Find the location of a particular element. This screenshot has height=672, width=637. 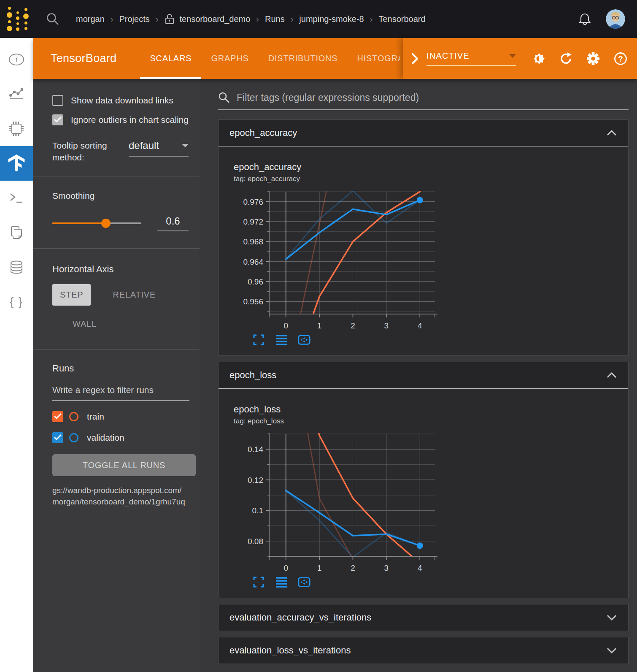

axis-wall-button: WALL is located at coordinates (84, 324).